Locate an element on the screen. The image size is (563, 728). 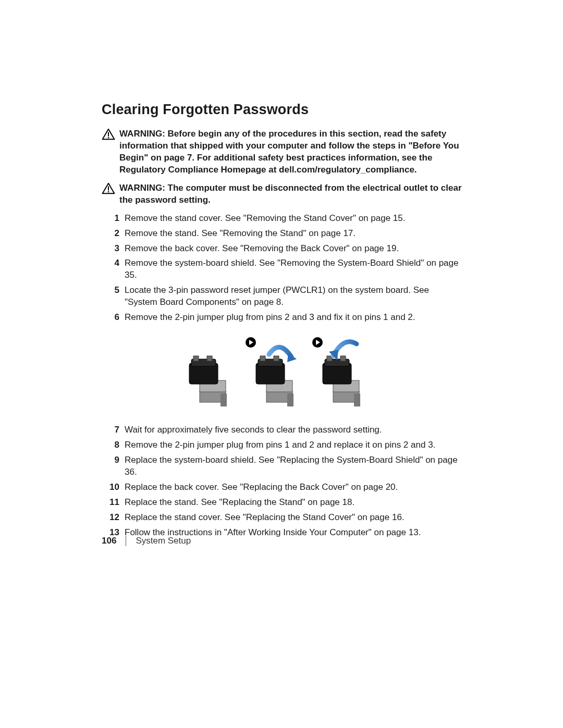
step-item: 1Remove the stand cover. See "Removing t… is located at coordinates (283, 219).